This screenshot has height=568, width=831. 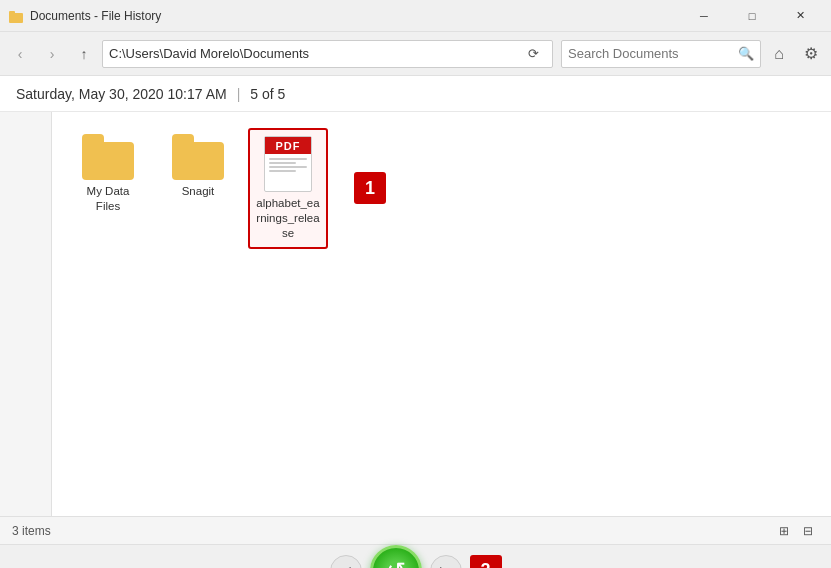 What do you see at coordinates (108, 174) in the screenshot?
I see `file-item-my-data-files: My Data Files` at bounding box center [108, 174].